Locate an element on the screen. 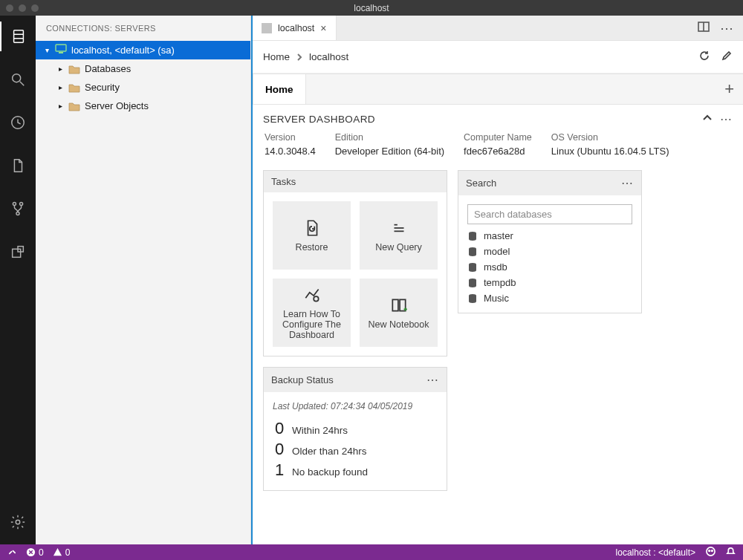 This screenshot has height=560, width=743. activity-history is located at coordinates (18, 123).